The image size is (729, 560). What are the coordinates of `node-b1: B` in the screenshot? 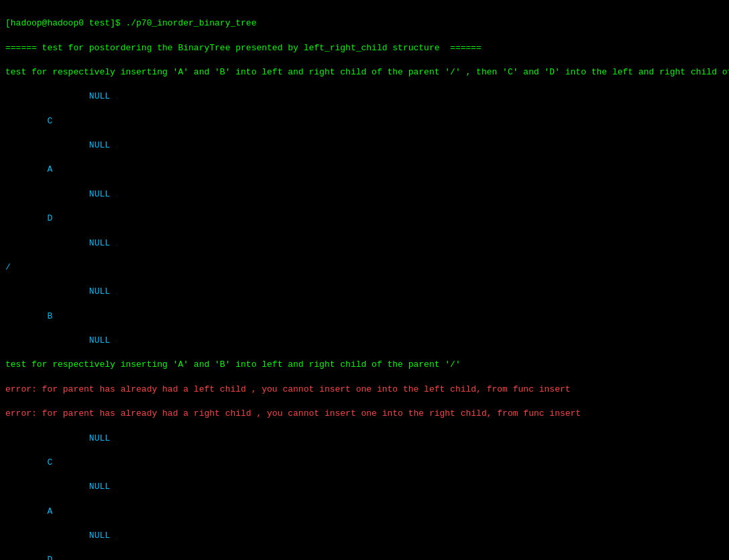 It's located at (29, 317).